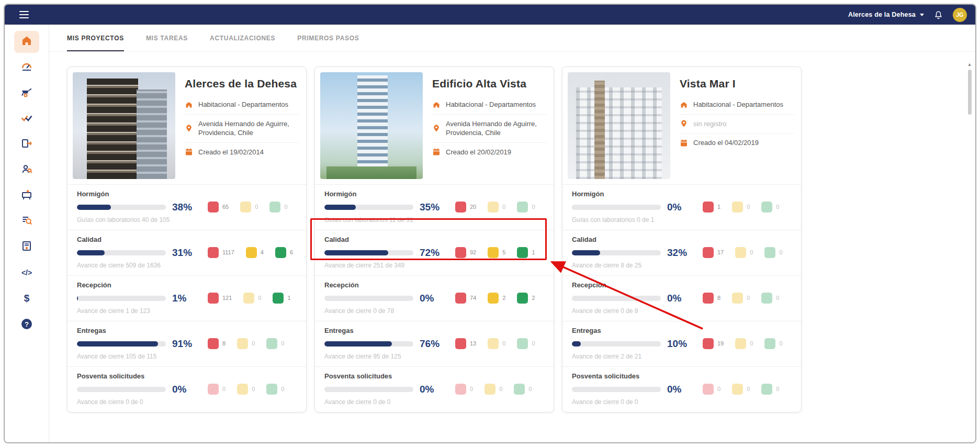 Image resolution: width=980 pixels, height=447 pixels. Describe the element at coordinates (226, 207) in the screenshot. I see `red-count: 65` at that location.